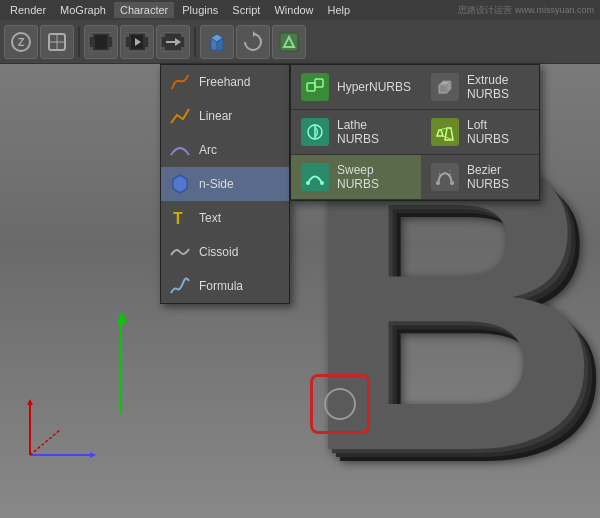 This screenshot has width=600, height=518. What do you see at coordinates (340, 404) in the screenshot?
I see `circle-inner` at bounding box center [340, 404].